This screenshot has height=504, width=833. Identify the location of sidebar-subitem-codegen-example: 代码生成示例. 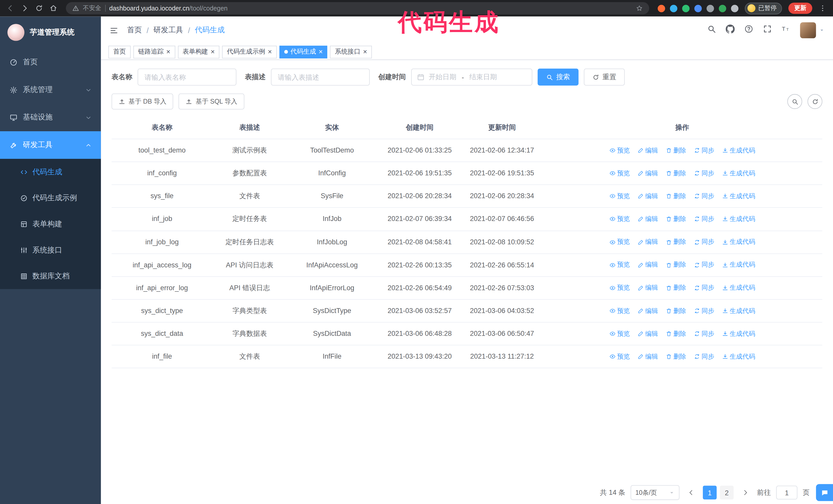
(51, 198).